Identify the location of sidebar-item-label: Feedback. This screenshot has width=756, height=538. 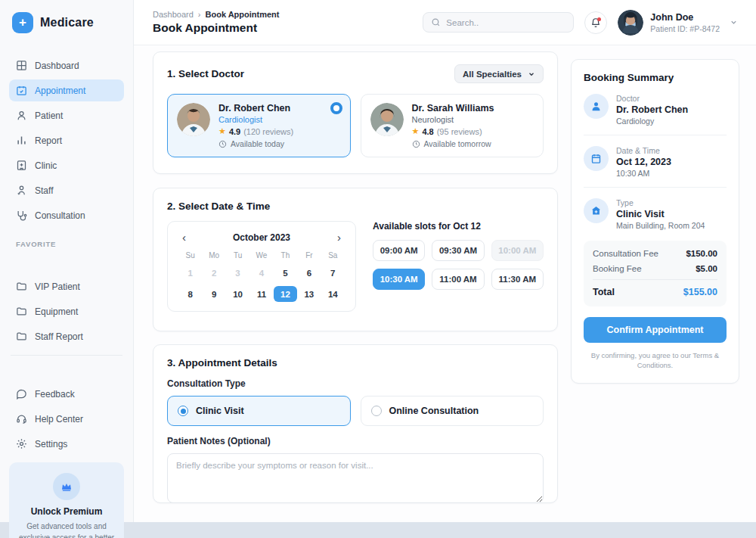
(54, 394).